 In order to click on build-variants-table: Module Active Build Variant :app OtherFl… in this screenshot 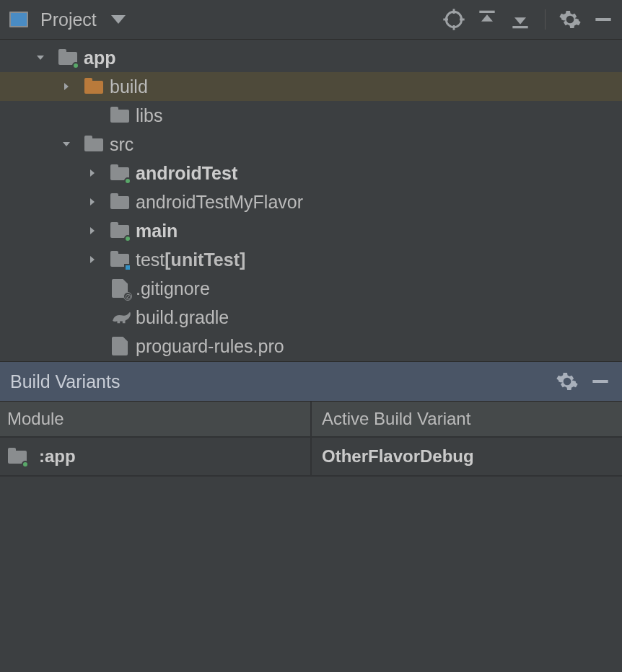, I will do `click(311, 439)`.